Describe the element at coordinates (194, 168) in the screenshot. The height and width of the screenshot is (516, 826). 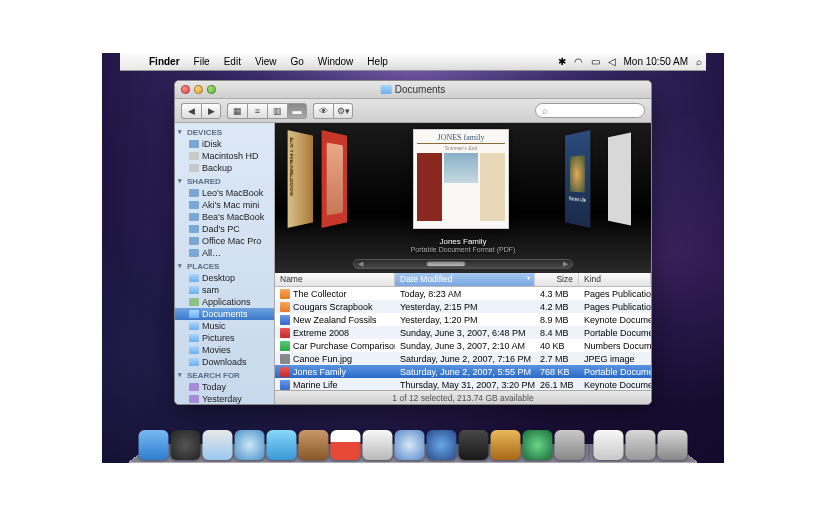
I see `hd-icon` at that location.